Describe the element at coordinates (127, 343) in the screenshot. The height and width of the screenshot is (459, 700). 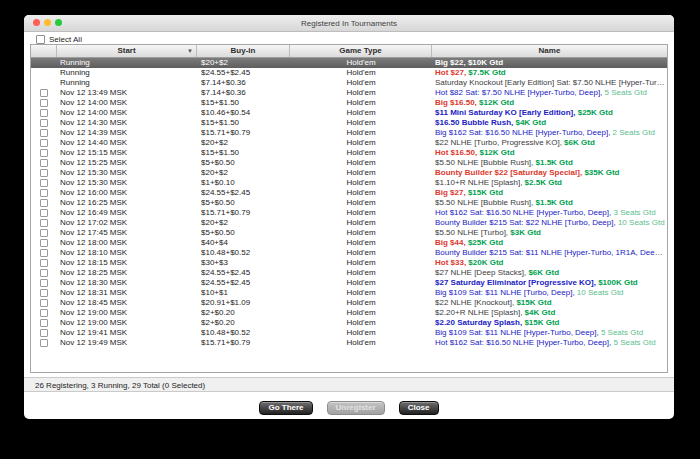
I see `row-start: Nov 12 19:49 MSK` at that location.